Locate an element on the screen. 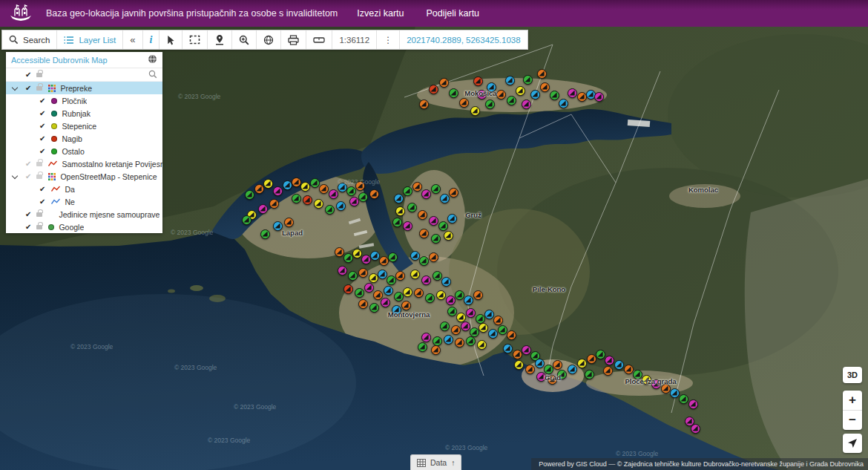 The height and width of the screenshot is (470, 868). layer-label: OpenStreetMap - Stepenice is located at coordinates (108, 177).